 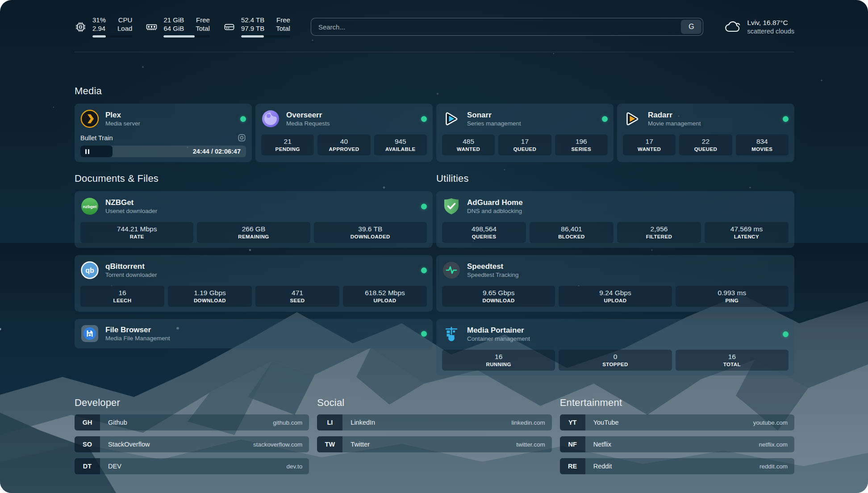 I want to click on stat-queued: 17QUEUED, so click(x=525, y=145).